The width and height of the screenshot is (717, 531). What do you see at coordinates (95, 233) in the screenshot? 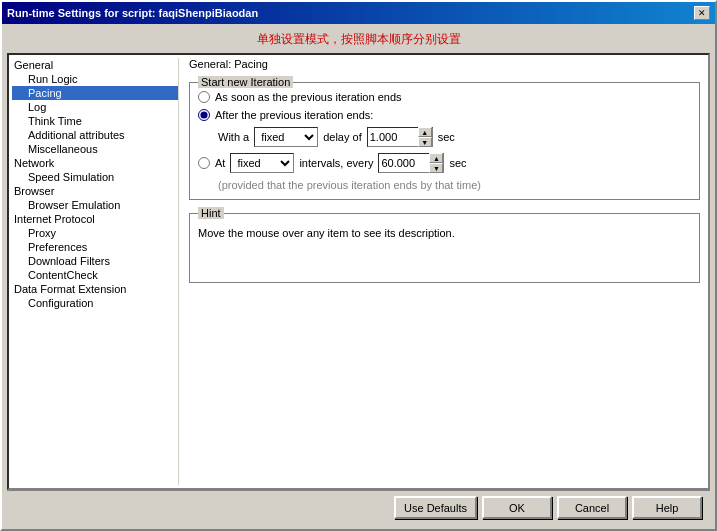
I see `sidebar-item-proxy: Proxy` at bounding box center [95, 233].